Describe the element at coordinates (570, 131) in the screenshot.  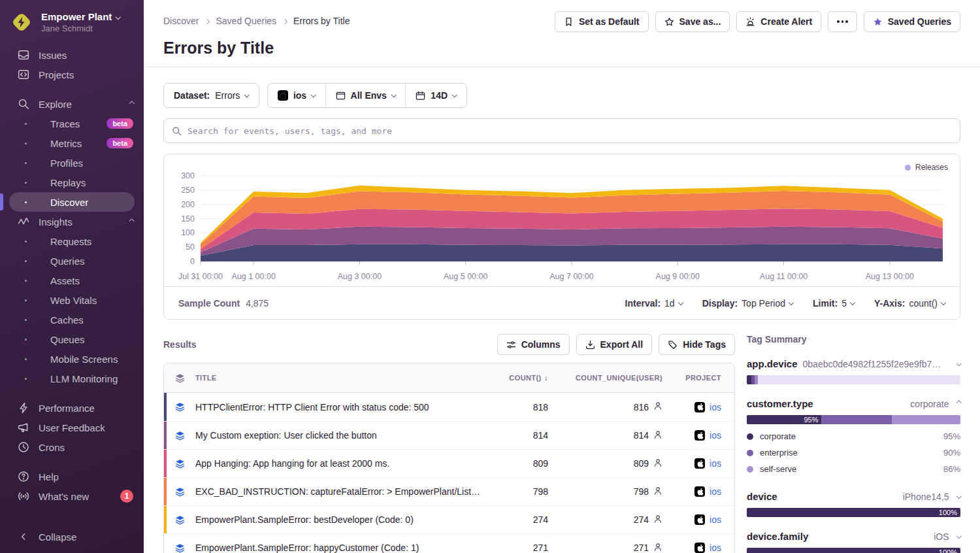
I see `search-input` at that location.